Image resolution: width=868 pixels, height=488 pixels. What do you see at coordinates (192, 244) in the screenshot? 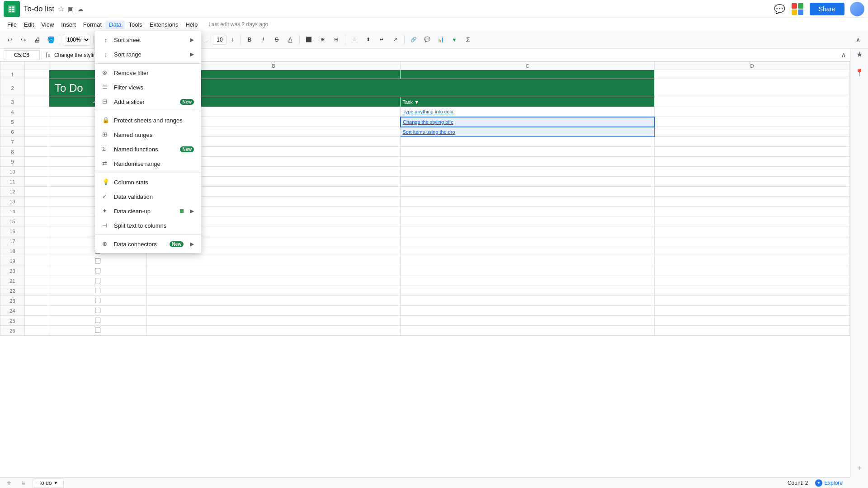
I see `chevron-right-connectors: ▶` at bounding box center [192, 244].